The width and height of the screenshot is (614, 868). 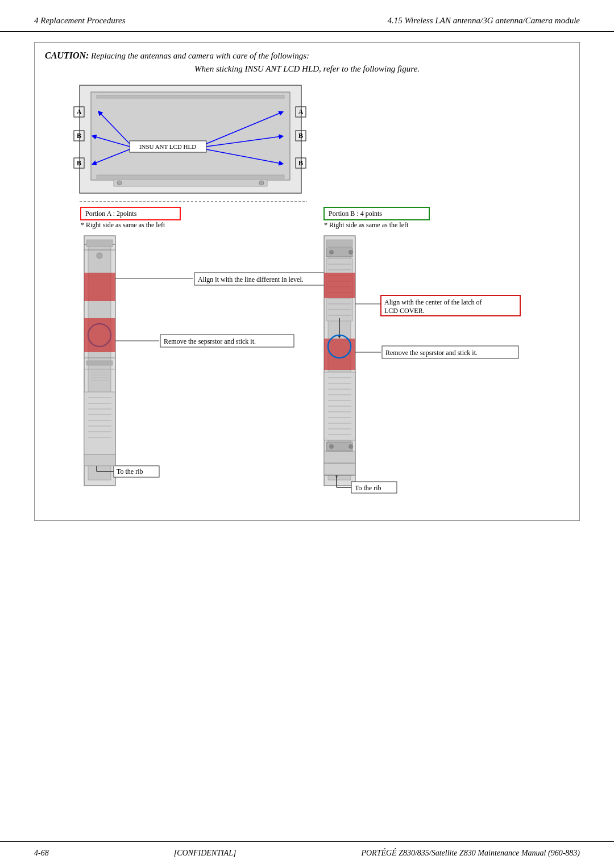 What do you see at coordinates (200, 56) in the screenshot?
I see `caution-text: Replacing the antennas and camera with c…` at bounding box center [200, 56].